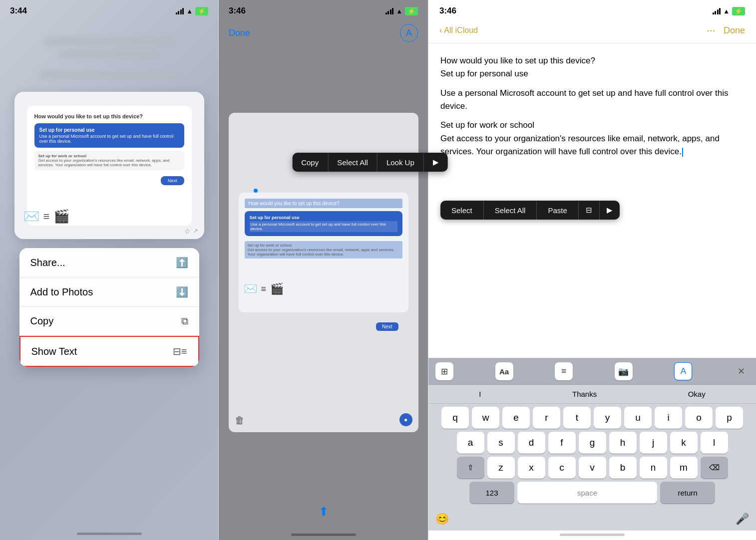  I want to click on key-j: j, so click(653, 443).